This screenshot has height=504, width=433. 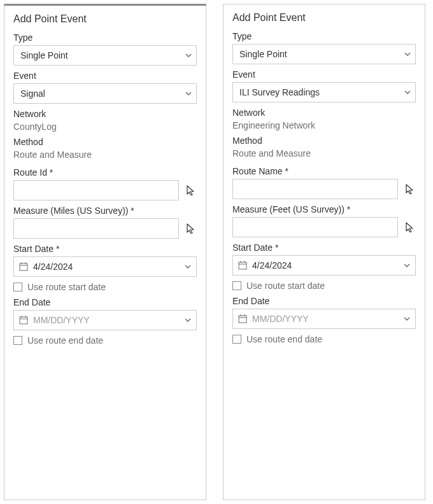 I want to click on route-label: Route Id *, so click(x=105, y=172).